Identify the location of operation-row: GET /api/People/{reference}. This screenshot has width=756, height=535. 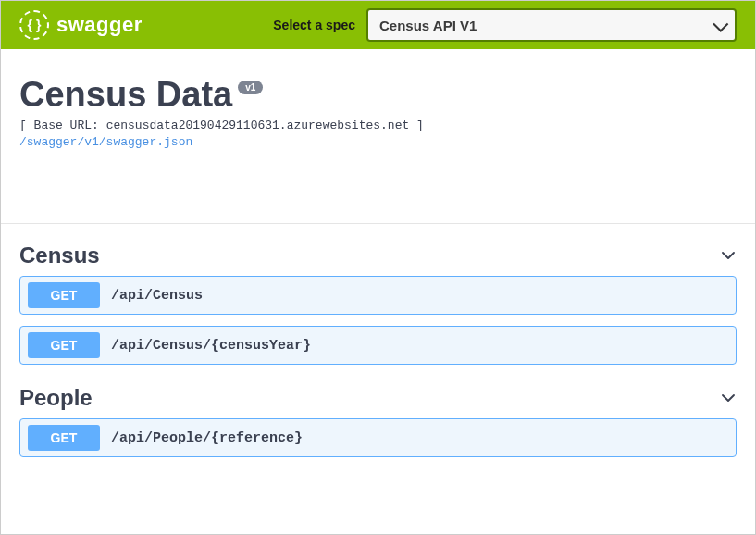
(378, 438).